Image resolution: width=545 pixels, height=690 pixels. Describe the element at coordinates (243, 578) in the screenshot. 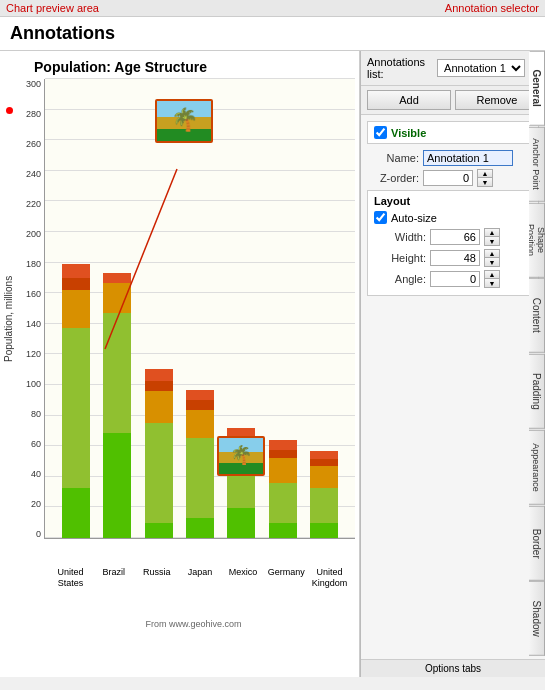

I see `x-label-mexico: Mexico` at that location.